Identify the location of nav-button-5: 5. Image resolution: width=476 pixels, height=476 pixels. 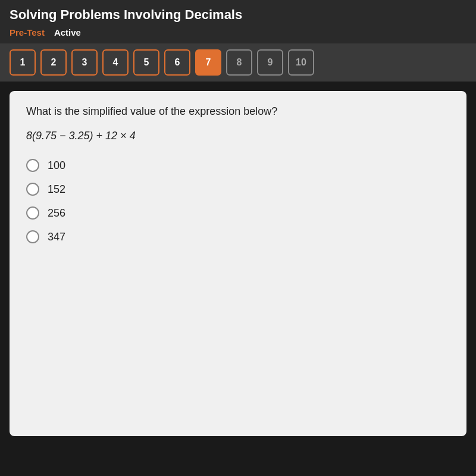
(146, 62).